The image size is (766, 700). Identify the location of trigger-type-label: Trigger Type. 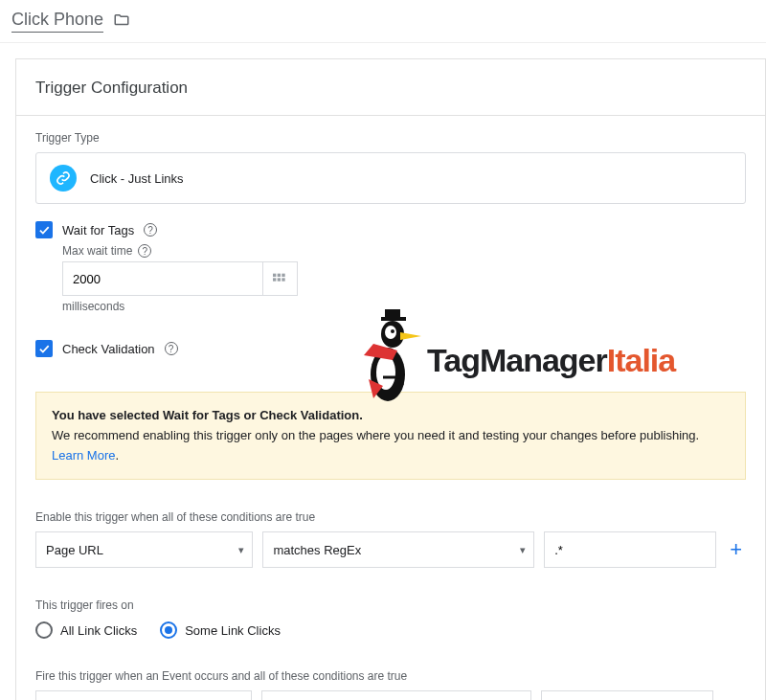
(391, 138).